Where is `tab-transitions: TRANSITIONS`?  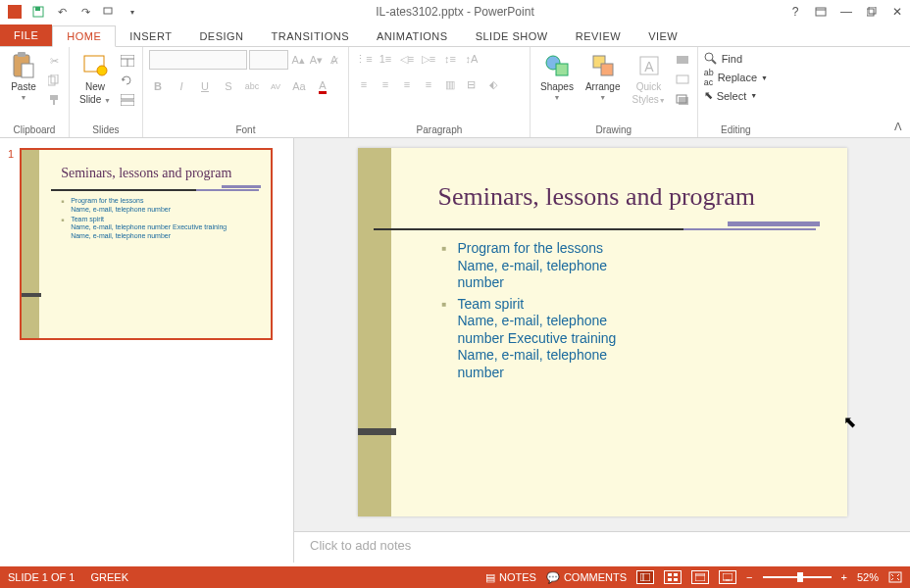
tab-transitions: TRANSITIONS is located at coordinates (310, 36).